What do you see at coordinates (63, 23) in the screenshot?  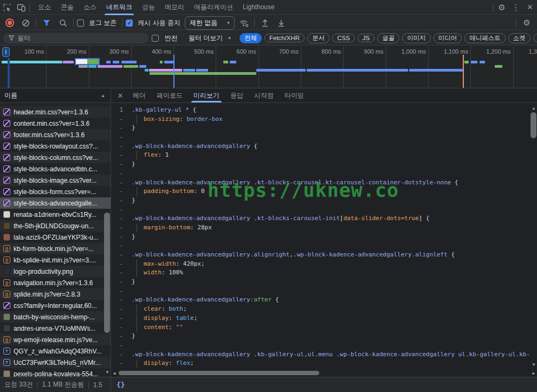 I see `search-icon` at bounding box center [63, 23].